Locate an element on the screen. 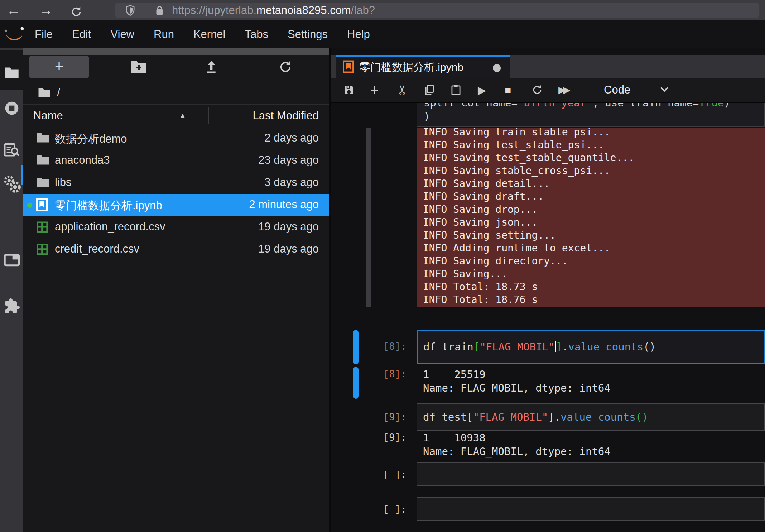 This screenshot has width=765, height=532. code-token: df_test is located at coordinates (445, 417).